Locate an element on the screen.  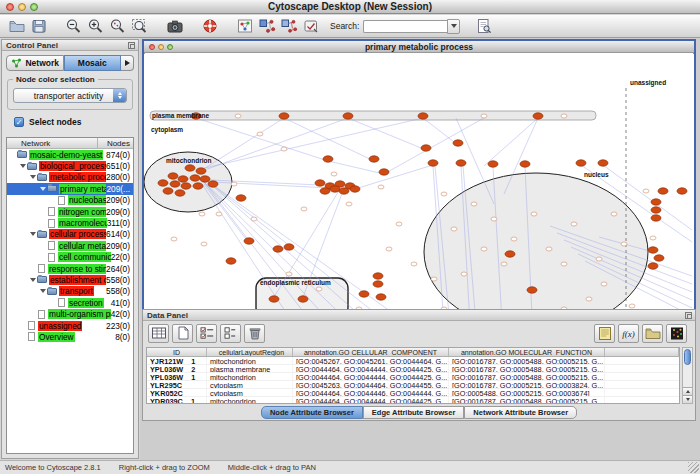
tree-row: cellular metabol209(0) is located at coordinates (70, 246).